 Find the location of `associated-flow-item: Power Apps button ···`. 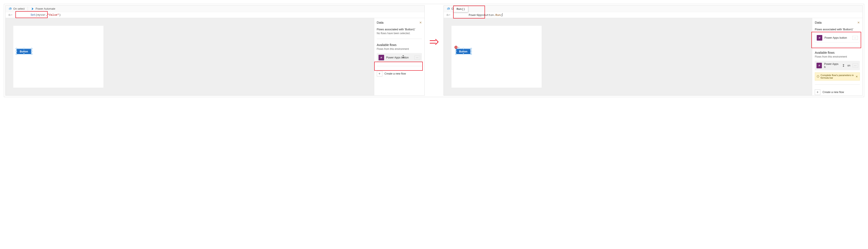

associated-flow-item: Power Apps button ··· is located at coordinates (837, 38).